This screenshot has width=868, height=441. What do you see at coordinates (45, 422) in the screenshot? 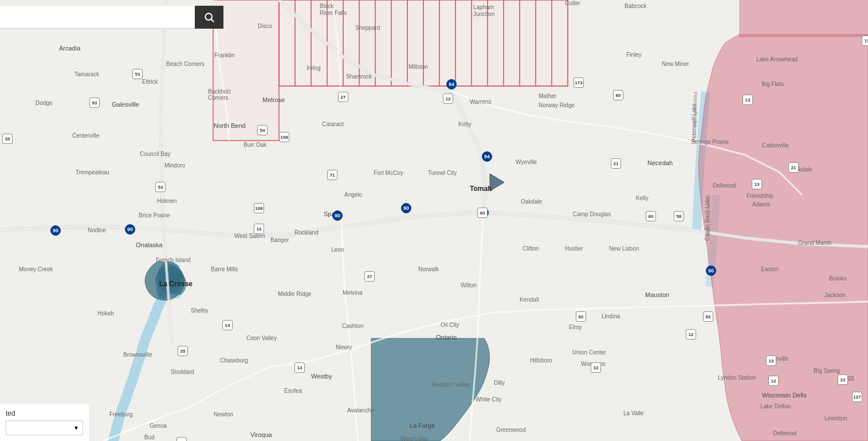
I see `left-panel: ted ▾` at bounding box center [45, 422].